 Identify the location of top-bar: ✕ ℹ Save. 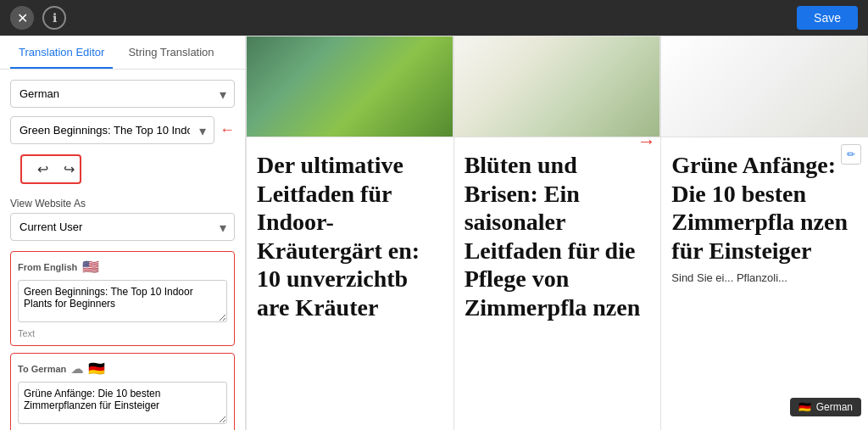
(434, 18).